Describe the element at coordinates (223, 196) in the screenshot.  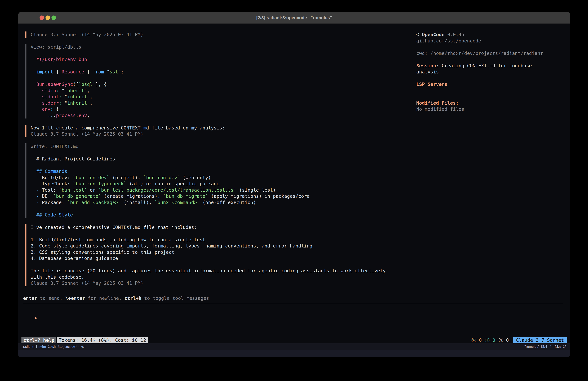
I see `terminal-line: - DB: `bun db generate` (create migratio…` at that location.